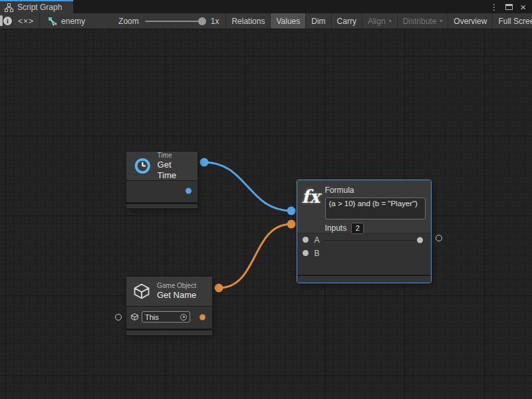  What do you see at coordinates (129, 21) in the screenshot?
I see `zoom-label: Zoom` at bounding box center [129, 21].